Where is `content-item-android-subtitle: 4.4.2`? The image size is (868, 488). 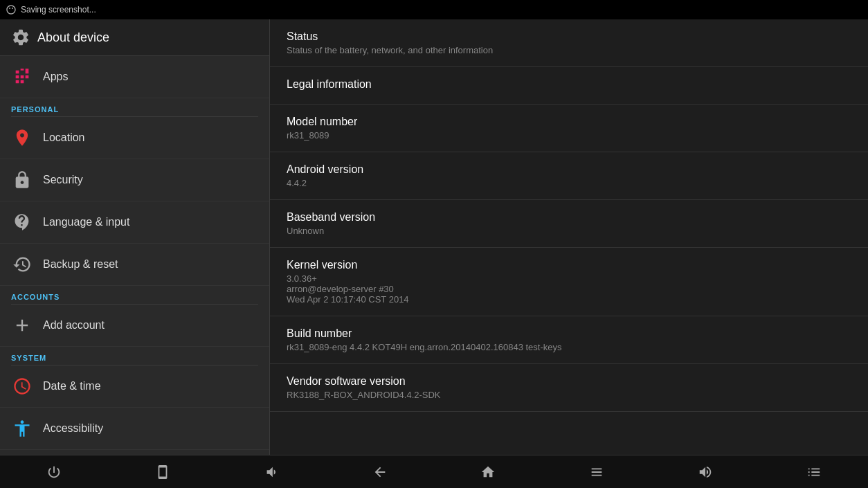
content-item-android-subtitle: 4.4.2 is located at coordinates (569, 183).